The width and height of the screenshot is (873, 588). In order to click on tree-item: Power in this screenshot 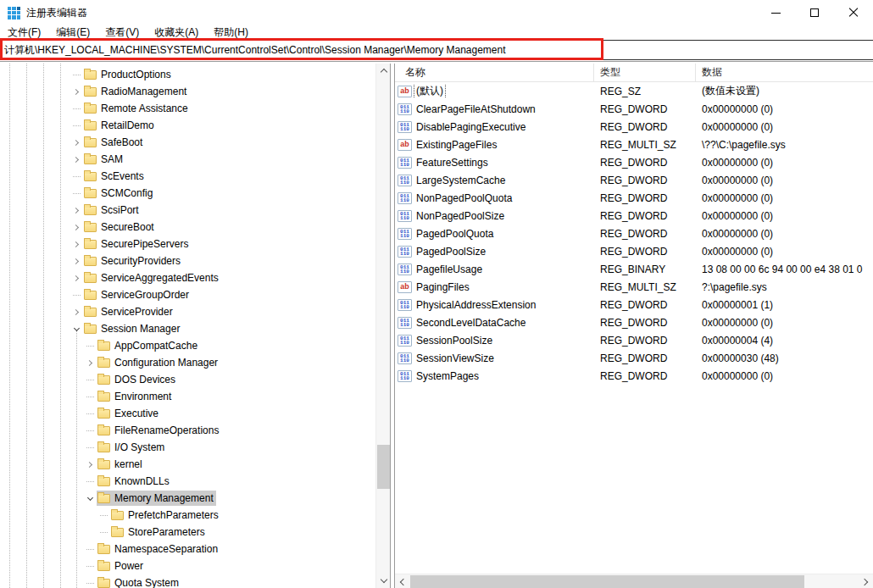, I will do `click(188, 566)`.